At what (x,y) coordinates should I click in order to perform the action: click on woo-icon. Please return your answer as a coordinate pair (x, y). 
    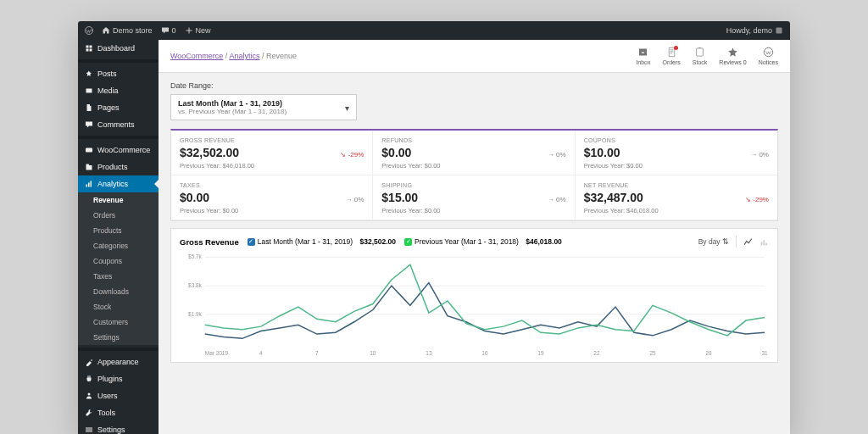
    Looking at the image, I should click on (89, 150).